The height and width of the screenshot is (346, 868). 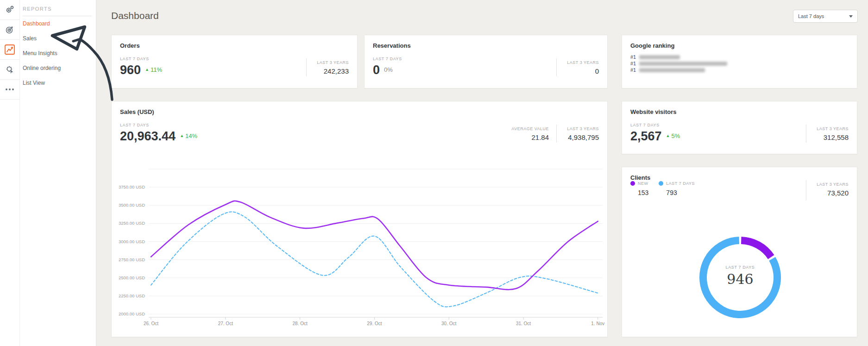 I want to click on reservations-delta: 0%, so click(x=388, y=70).